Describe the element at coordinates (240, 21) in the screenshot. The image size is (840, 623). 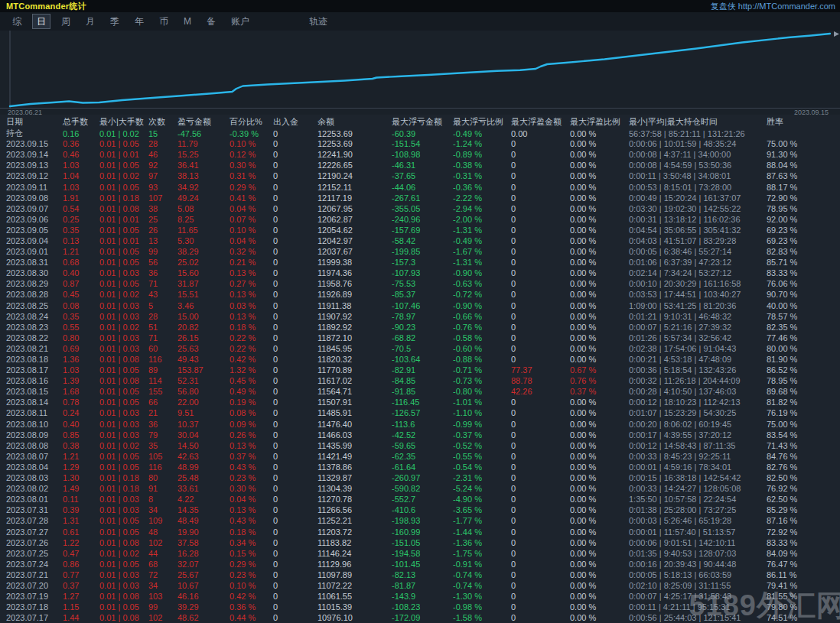
I see `menu-item-账户: 账户` at that location.